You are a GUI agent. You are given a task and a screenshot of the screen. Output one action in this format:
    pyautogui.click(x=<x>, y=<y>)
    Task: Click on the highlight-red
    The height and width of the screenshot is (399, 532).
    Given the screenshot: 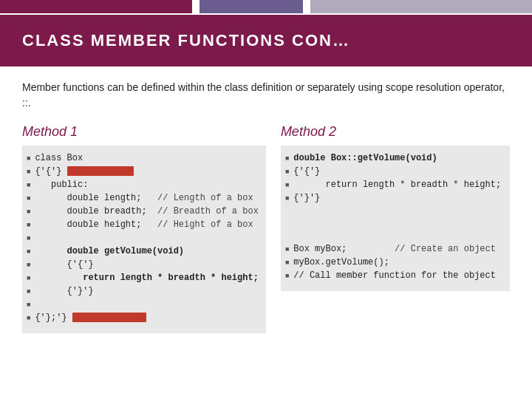 What is the action you would take?
    pyautogui.click(x=100, y=171)
    